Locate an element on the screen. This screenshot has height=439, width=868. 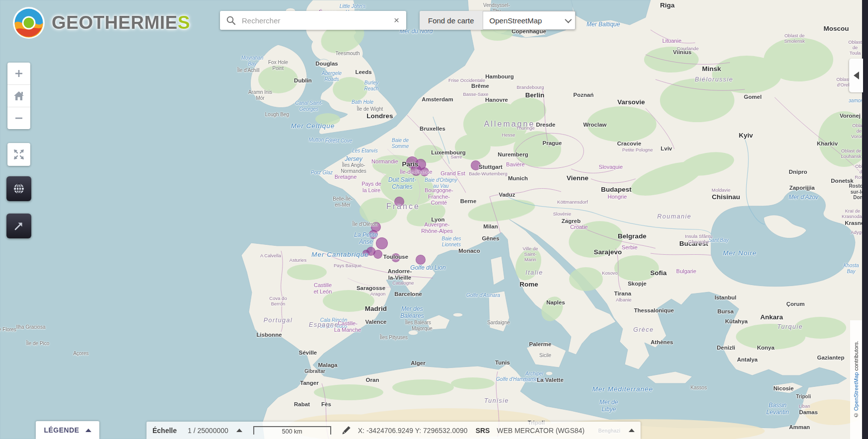
zoom-control-group is located at coordinates (19, 96).